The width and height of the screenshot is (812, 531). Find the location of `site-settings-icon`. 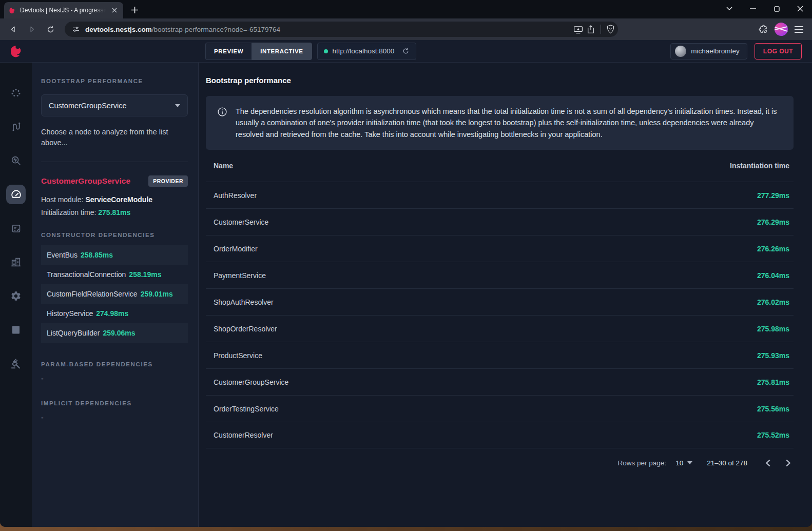

site-settings-icon is located at coordinates (76, 29).